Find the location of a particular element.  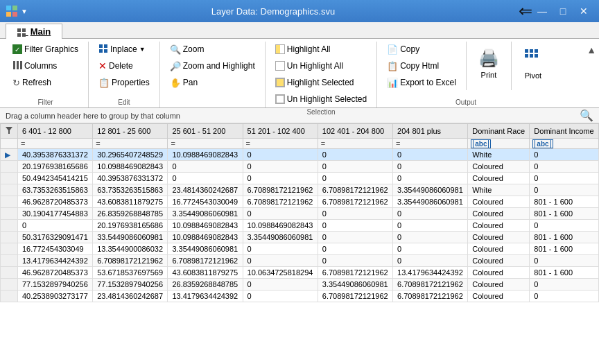

export-excel-label: Export to Excel is located at coordinates (428, 83).